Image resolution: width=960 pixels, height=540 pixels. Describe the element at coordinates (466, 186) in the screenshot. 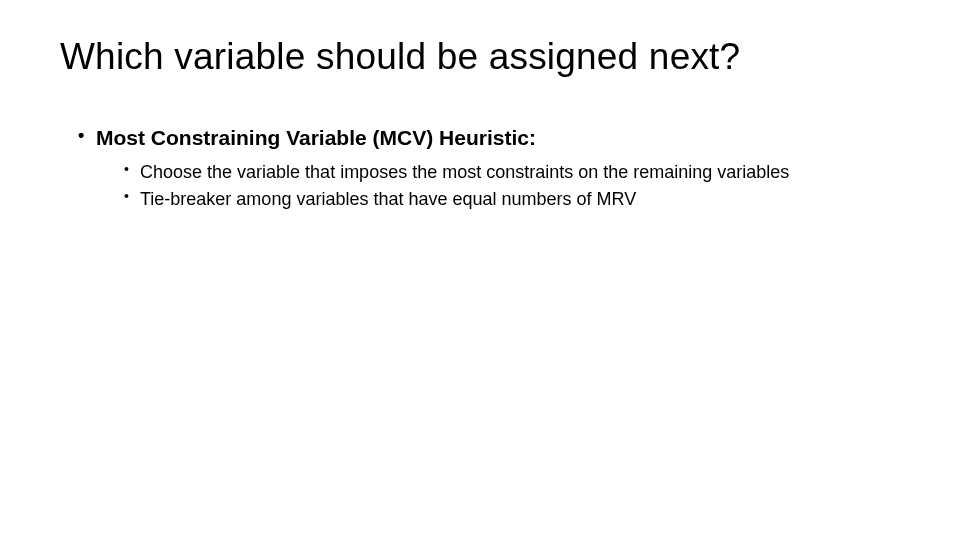

I see `bullet-list-level2: Choose the variable that imposes the mos…` at that location.